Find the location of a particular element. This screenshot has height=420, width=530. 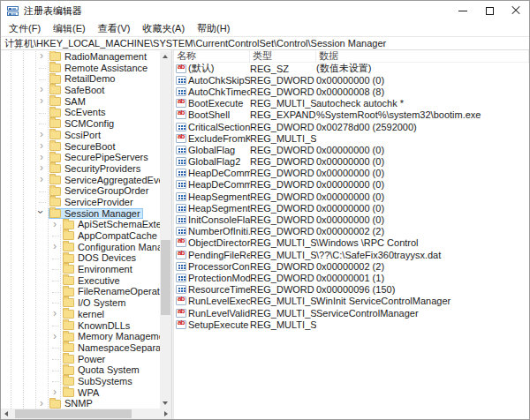

value-row: PendingFileRe... REG_MULTI_SZ \??\C:\Saf… is located at coordinates (352, 254).